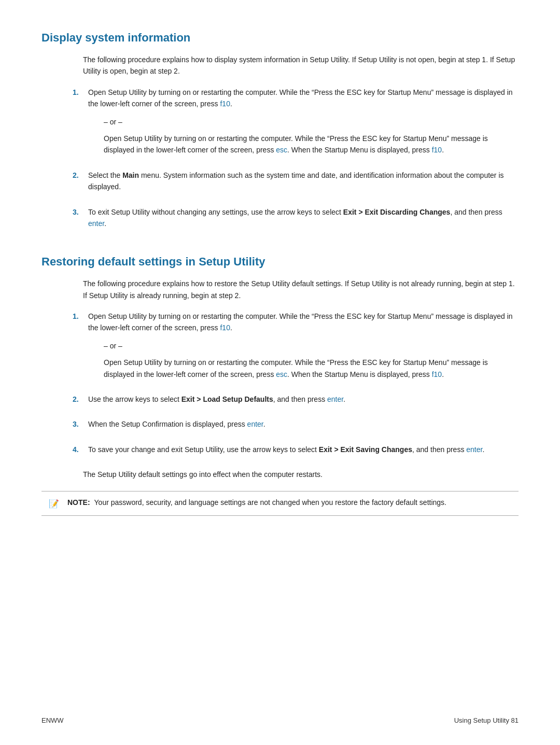 This screenshot has height=745, width=560. Describe the element at coordinates (486, 721) in the screenshot. I see `footer-right: Using Setup Utility 81` at that location.